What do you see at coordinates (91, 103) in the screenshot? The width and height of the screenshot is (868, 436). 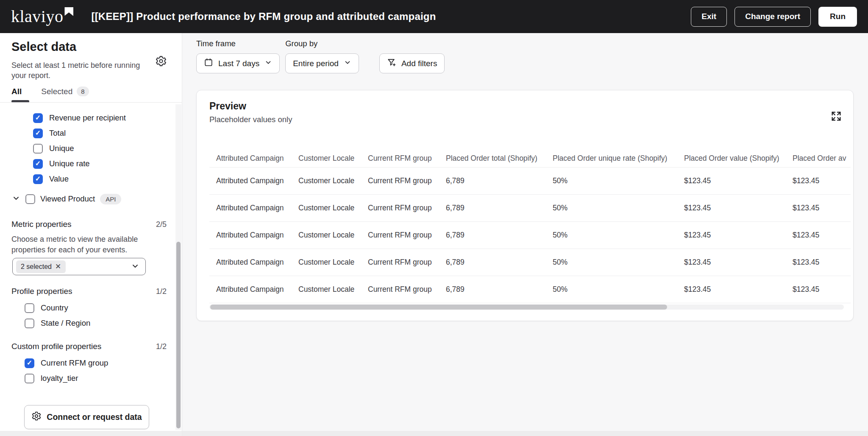 I see `tabs-divider` at bounding box center [91, 103].